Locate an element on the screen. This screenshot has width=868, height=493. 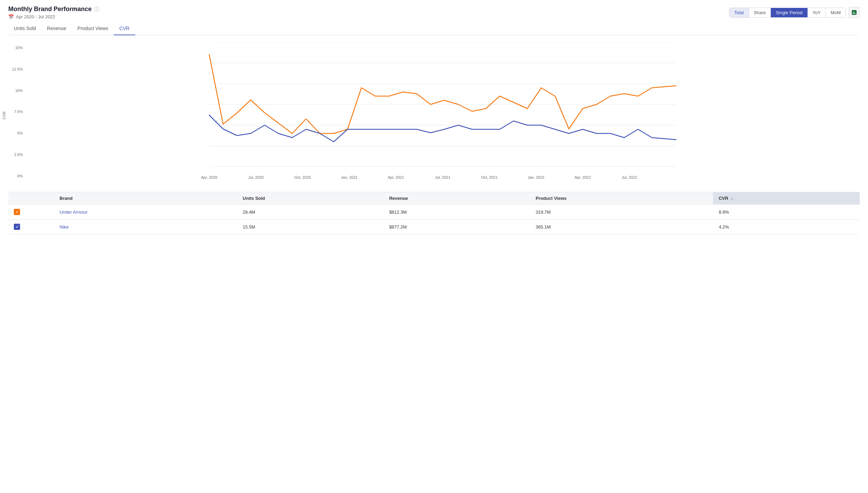
blue-line is located at coordinates (443, 129).